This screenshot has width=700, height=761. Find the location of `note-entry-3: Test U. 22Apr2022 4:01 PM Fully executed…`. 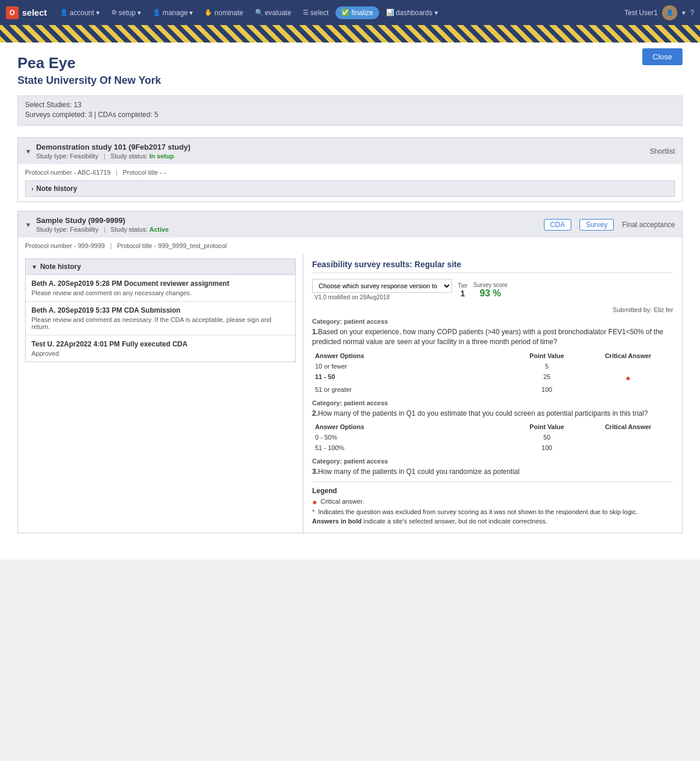

note-entry-3: Test U. 22Apr2022 4:01 PM Fully executed… is located at coordinates (161, 348).